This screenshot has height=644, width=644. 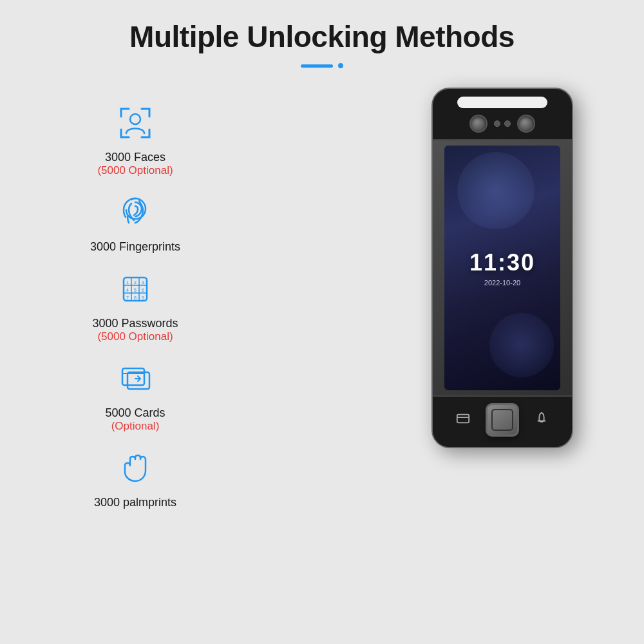 I want to click on card-icon, so click(x=135, y=379).